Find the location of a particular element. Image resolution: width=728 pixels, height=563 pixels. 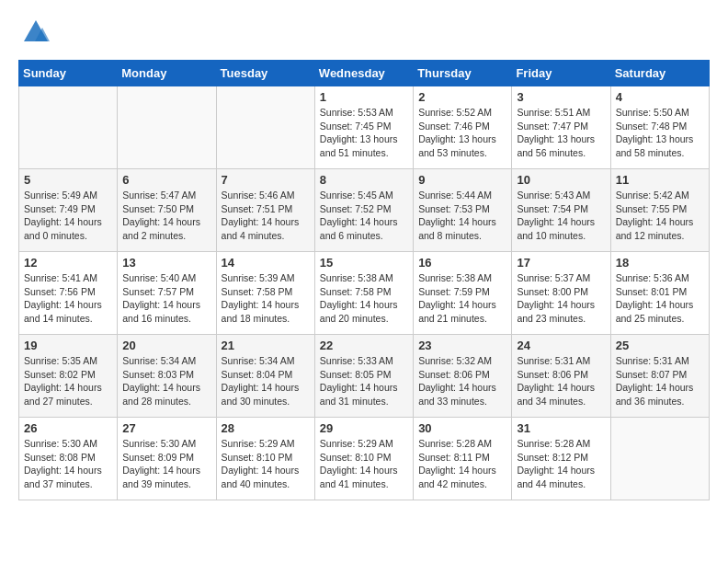

day-info: Sunrise: 5:37 AM Sunset: 8:00 PM Dayligh… is located at coordinates (561, 298).